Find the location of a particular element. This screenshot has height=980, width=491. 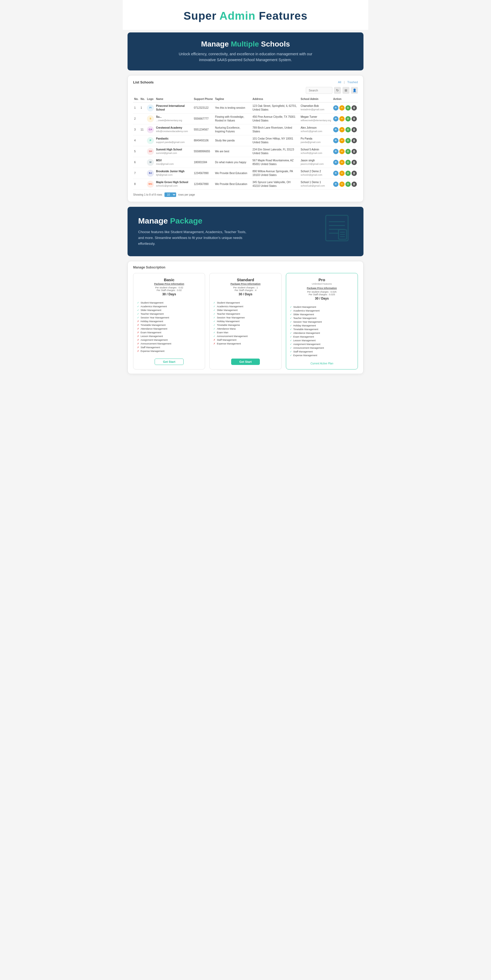

user-icon: 👤 is located at coordinates (354, 91).